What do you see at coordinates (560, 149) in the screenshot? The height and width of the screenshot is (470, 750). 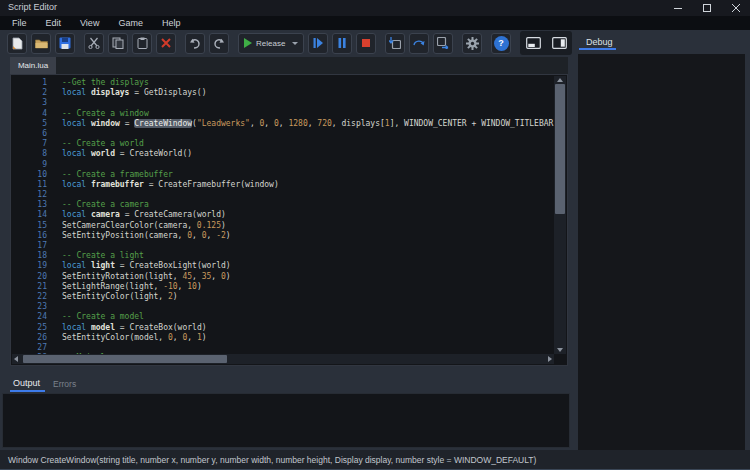 I see `vertical-scrollbar-thumb` at bounding box center [560, 149].